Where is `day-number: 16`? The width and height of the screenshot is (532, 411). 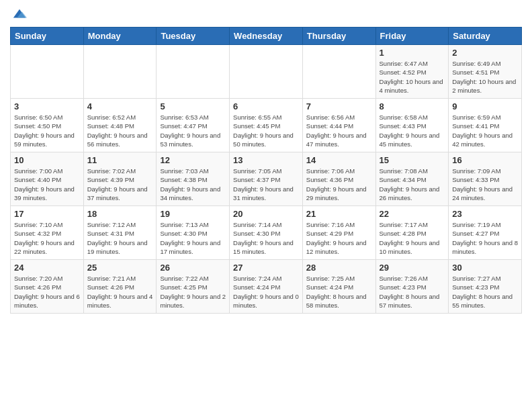 day-number: 16 is located at coordinates (485, 160).